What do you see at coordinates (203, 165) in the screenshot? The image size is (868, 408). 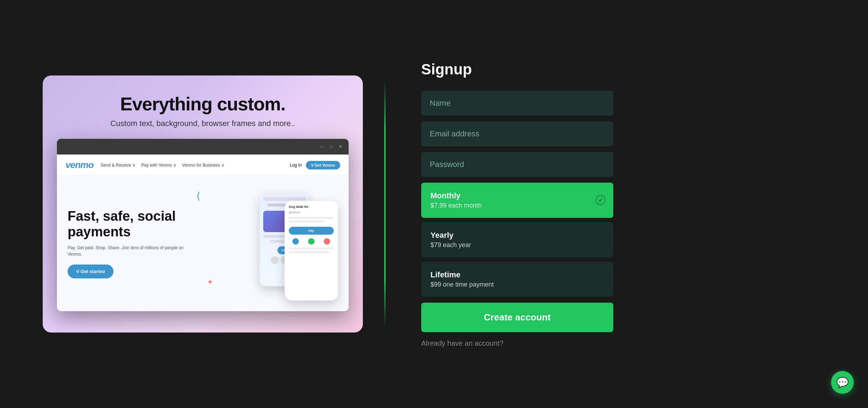 I see `nav-item-business: Venmo for Business ∨` at bounding box center [203, 165].